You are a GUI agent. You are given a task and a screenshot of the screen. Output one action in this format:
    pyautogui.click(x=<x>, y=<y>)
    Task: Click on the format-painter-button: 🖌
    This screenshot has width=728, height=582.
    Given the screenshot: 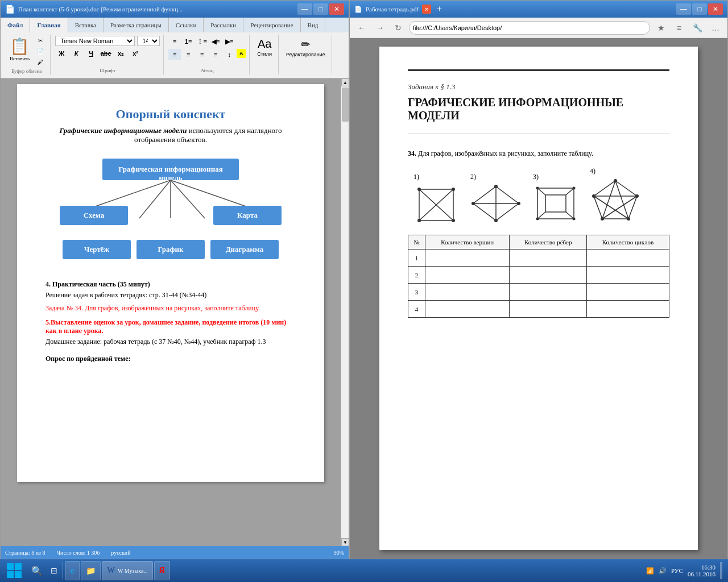 What is the action you would take?
    pyautogui.click(x=40, y=63)
    